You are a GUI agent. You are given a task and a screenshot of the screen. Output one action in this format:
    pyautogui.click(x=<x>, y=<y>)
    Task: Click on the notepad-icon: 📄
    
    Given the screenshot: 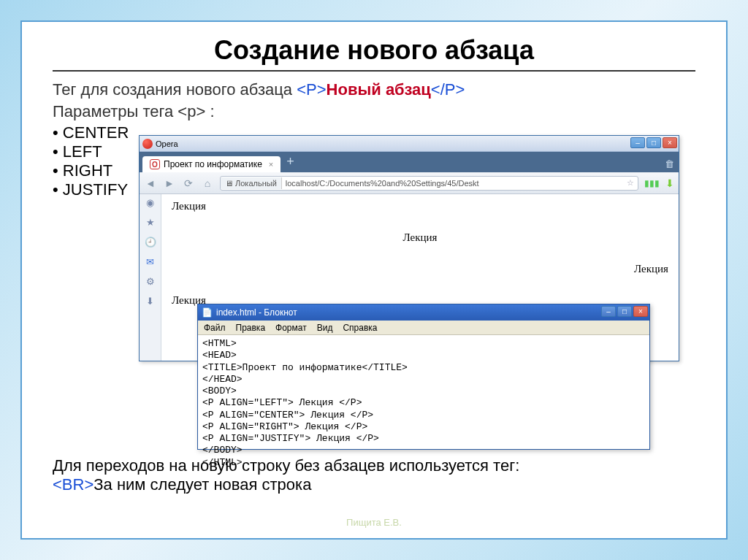 What is the action you would take?
    pyautogui.click(x=207, y=312)
    